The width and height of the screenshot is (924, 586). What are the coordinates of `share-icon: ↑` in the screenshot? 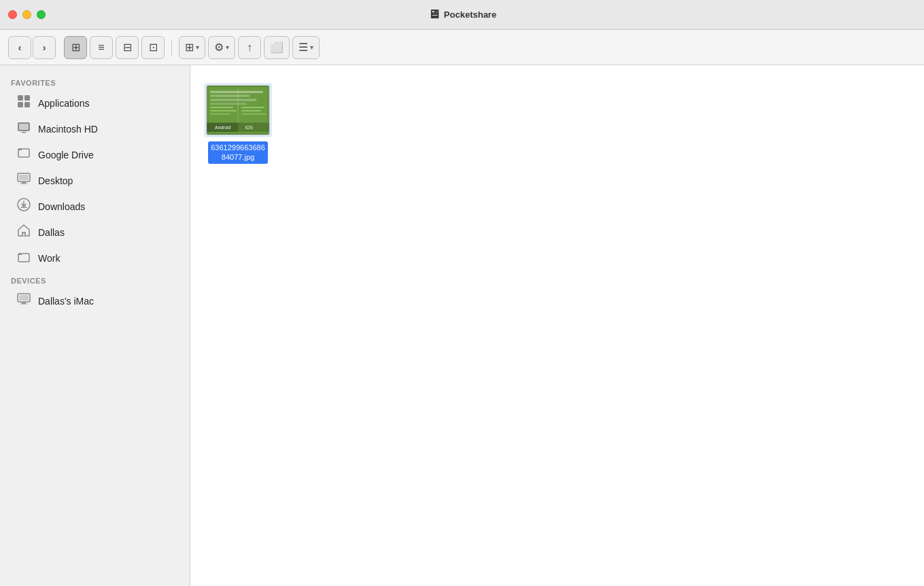 It's located at (250, 48).